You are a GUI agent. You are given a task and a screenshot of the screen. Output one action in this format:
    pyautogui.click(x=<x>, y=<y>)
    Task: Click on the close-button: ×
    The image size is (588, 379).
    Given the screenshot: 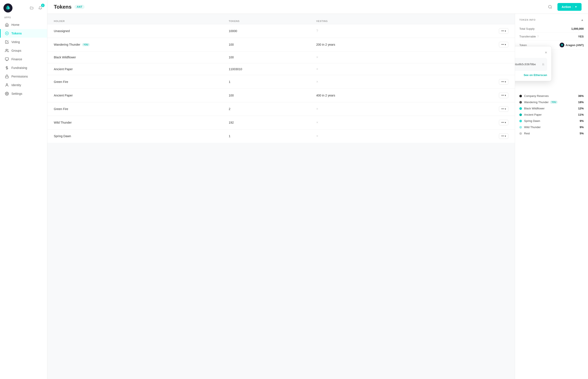 What is the action you would take?
    pyautogui.click(x=546, y=53)
    